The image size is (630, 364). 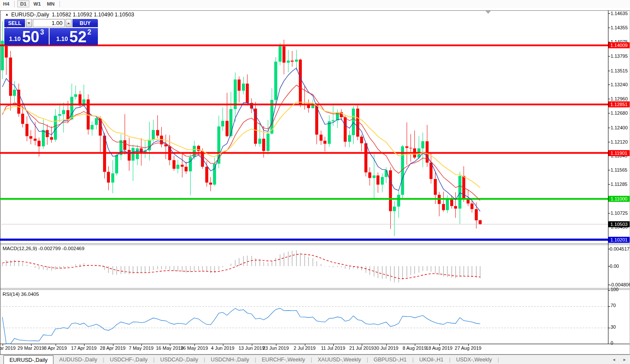 I want to click on sell-button: SELL, so click(x=15, y=23).